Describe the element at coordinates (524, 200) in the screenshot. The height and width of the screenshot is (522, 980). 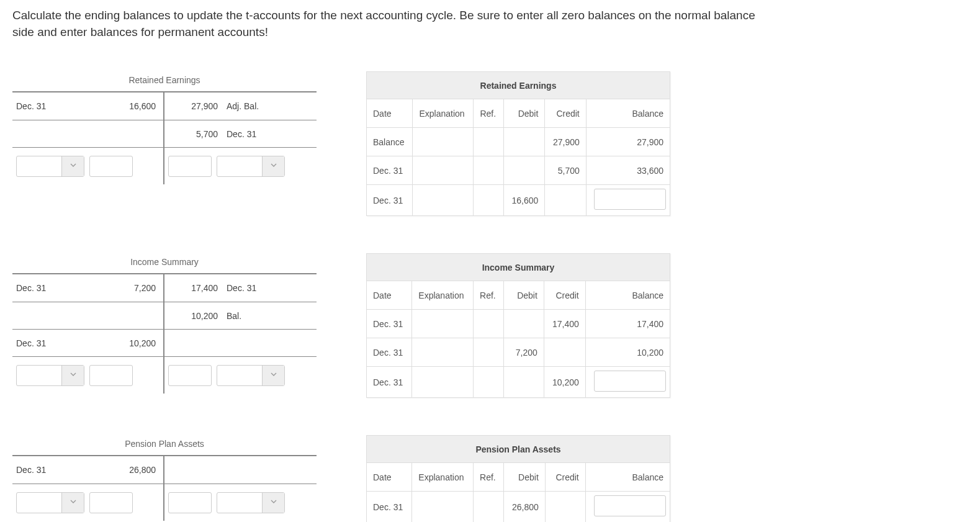
I see `ledger-debit: 16,600` at that location.